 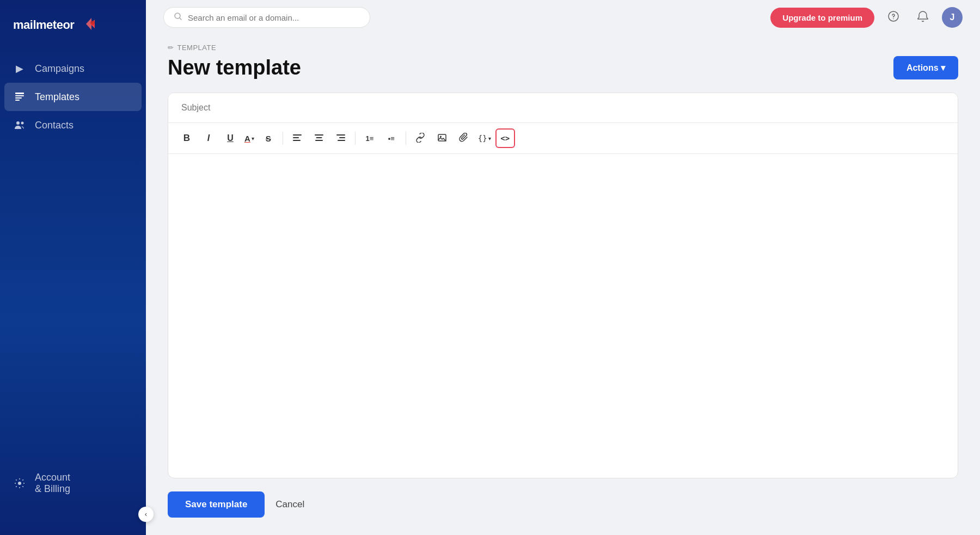 What do you see at coordinates (290, 505) in the screenshot?
I see `cancel-button: Cancel` at bounding box center [290, 505].